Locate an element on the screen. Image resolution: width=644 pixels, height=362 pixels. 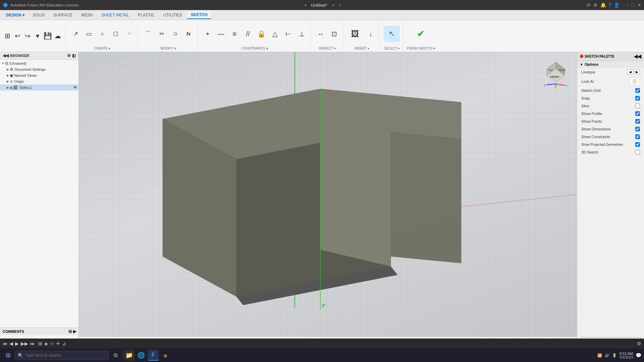
palette-show-constraints-row: Show Constraints is located at coordinates (610, 137).